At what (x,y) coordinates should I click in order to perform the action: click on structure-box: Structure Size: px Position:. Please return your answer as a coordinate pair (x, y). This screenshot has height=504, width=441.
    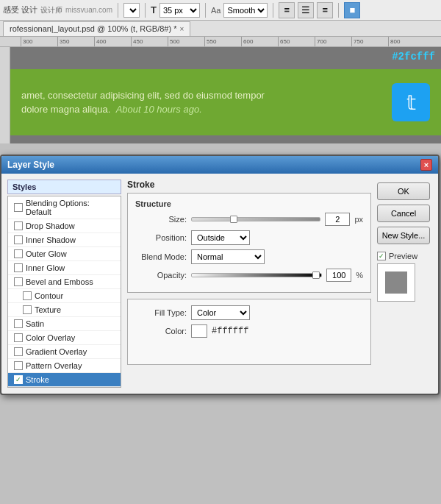
    Looking at the image, I should click on (249, 243).